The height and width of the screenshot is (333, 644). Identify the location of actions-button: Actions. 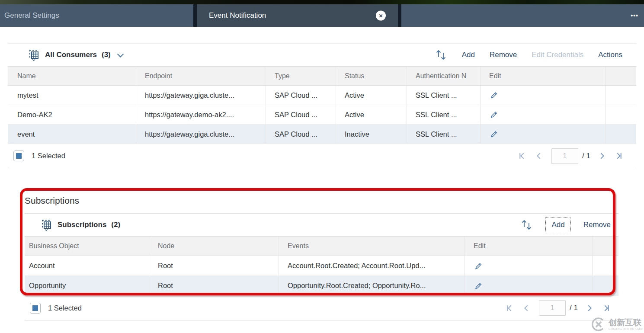
(610, 55).